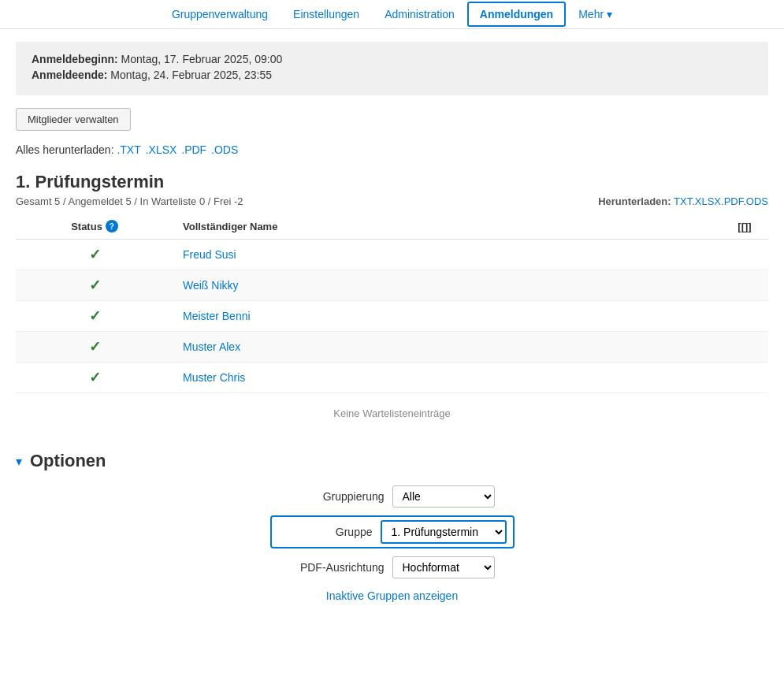 The width and height of the screenshot is (784, 673). I want to click on table-row: ✓ Freud Susi, so click(392, 255).